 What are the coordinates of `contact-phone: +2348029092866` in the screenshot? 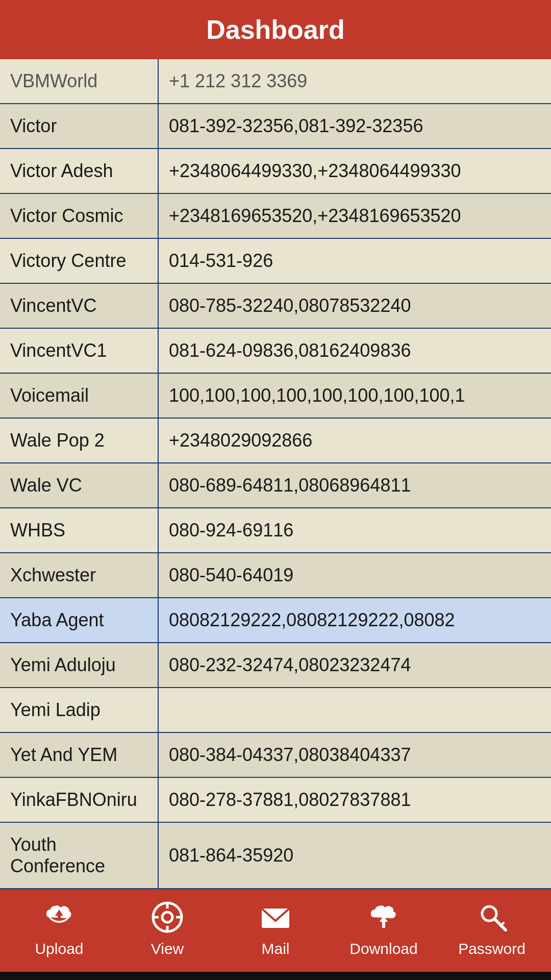 It's located at (355, 440).